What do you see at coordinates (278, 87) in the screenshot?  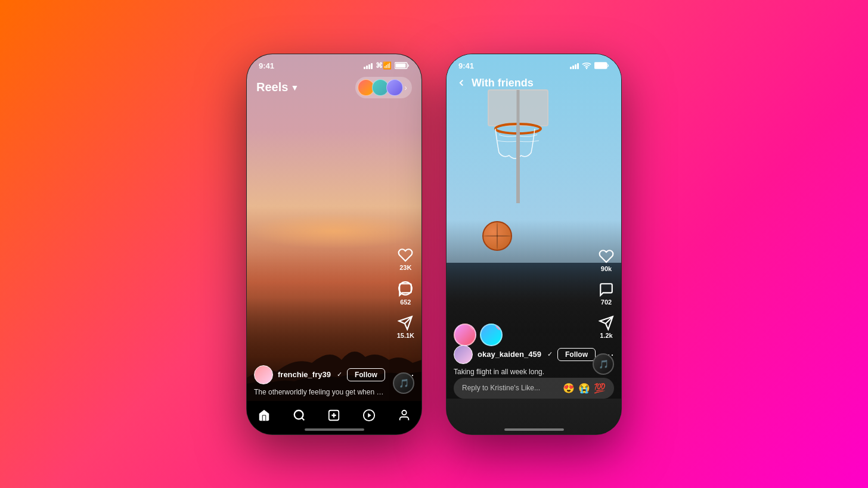 I see `reels-title: Reels ▼` at bounding box center [278, 87].